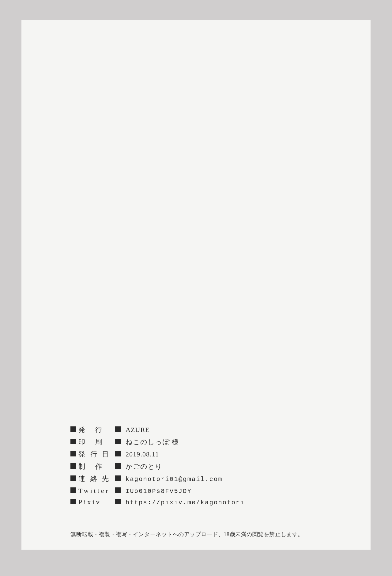 Image resolution: width=392 pixels, height=576 pixels. I want to click on label-publisher: 発 行, so click(97, 430).